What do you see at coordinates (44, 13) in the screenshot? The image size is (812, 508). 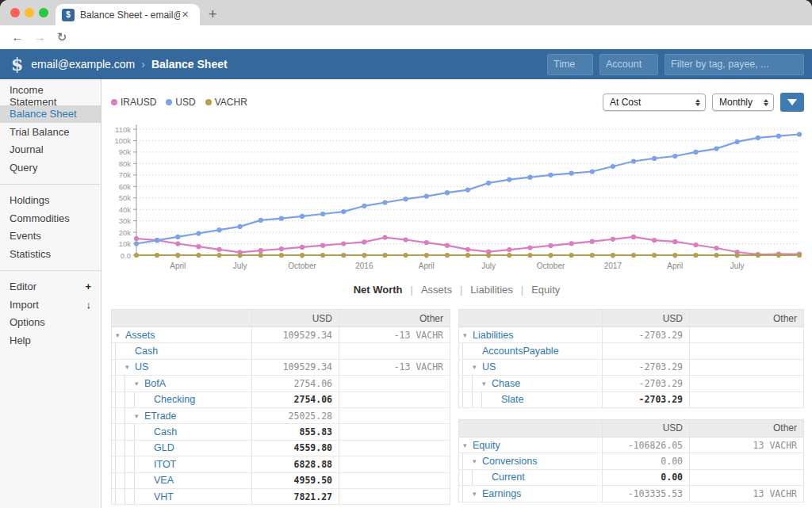 I see `maximize-window-button` at bounding box center [44, 13].